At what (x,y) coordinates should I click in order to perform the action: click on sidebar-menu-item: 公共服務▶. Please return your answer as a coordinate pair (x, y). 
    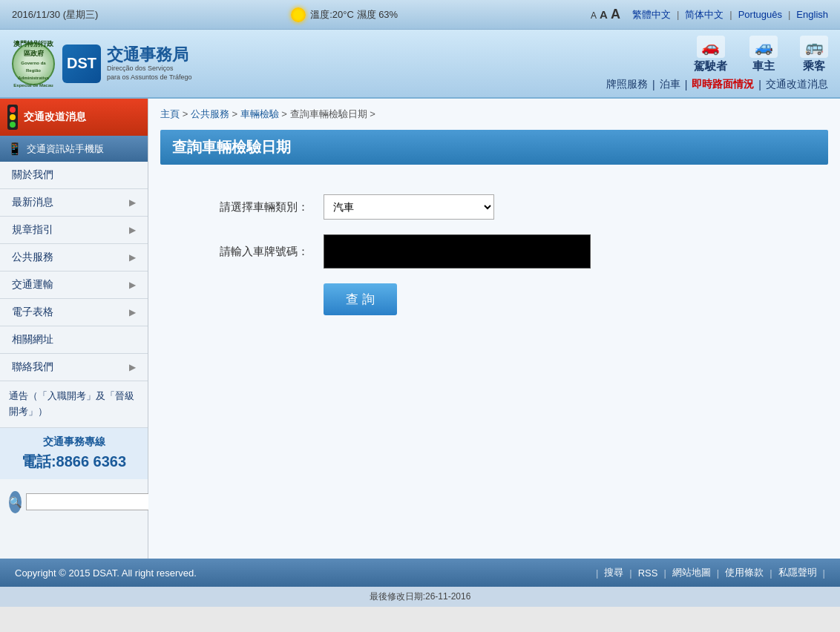
    Looking at the image, I should click on (74, 258).